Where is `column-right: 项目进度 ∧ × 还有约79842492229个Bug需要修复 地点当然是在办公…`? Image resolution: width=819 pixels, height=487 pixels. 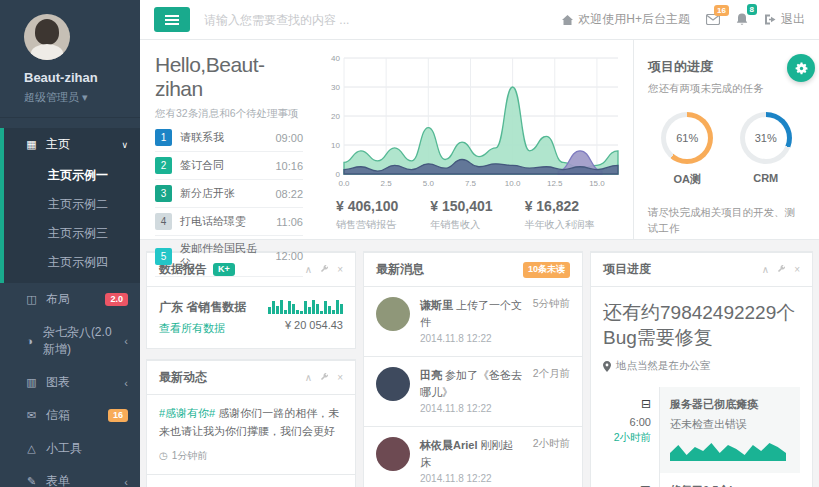
column-right: 项目进度 ∧ × 还有约79842492229个Bug需要修复 地点当然是在办公… is located at coordinates (702, 369).